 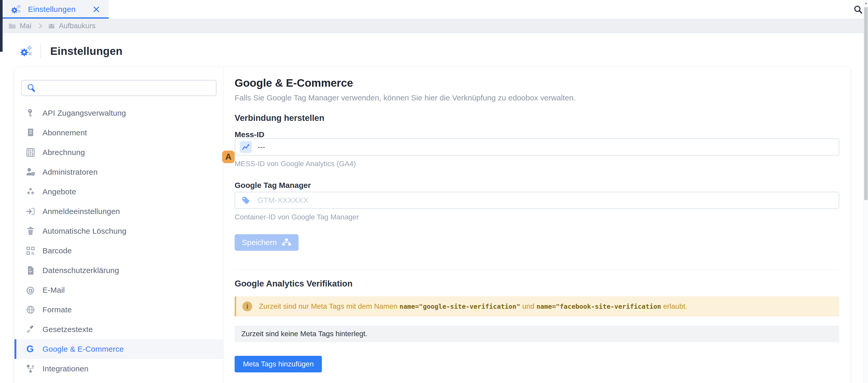 I want to click on sidebar-item-datenschutzerklaerung: Datenschutzerklärung, so click(x=119, y=270).